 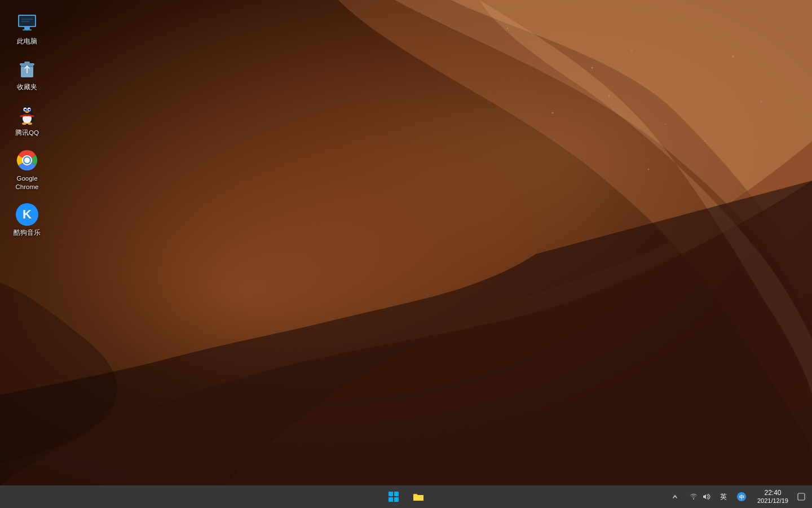 What do you see at coordinates (741, 497) in the screenshot?
I see `svg-text: 中` at bounding box center [741, 497].